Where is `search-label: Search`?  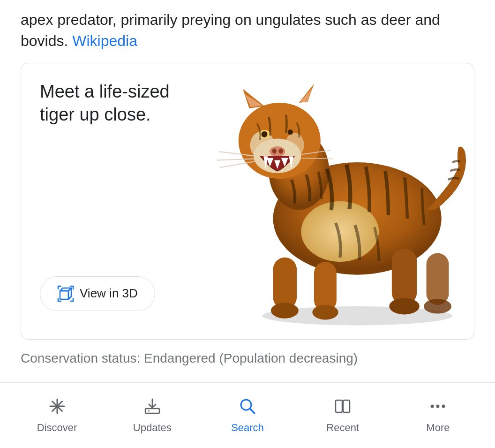 search-label: Search is located at coordinates (248, 428).